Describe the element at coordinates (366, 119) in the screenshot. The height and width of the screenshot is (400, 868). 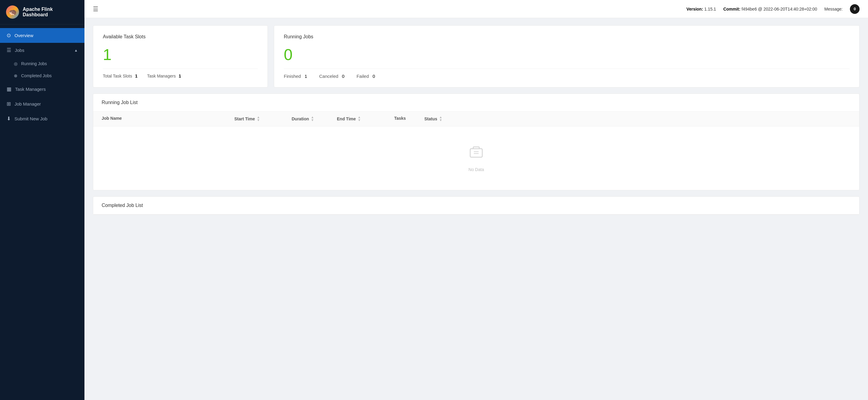
I see `col-header-end-time: End Time ▲▼` at that location.